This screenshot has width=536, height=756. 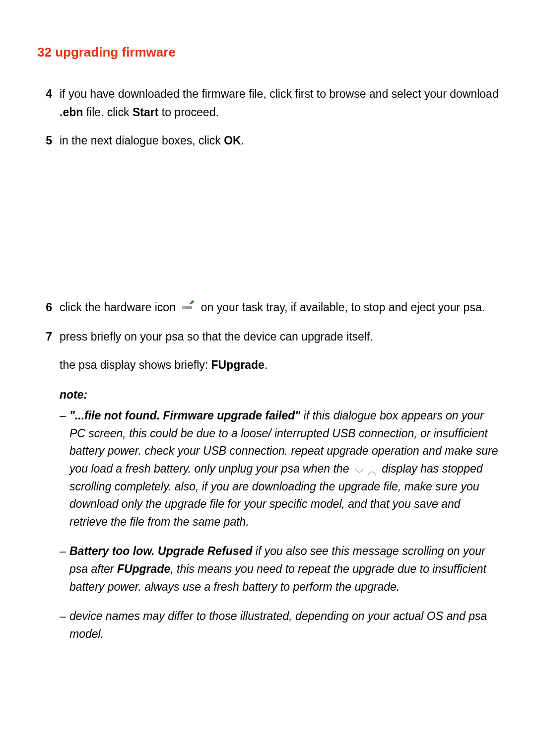 What do you see at coordinates (279, 308) in the screenshot?
I see `step-body: click the hardware icon on your task tra…` at bounding box center [279, 308].